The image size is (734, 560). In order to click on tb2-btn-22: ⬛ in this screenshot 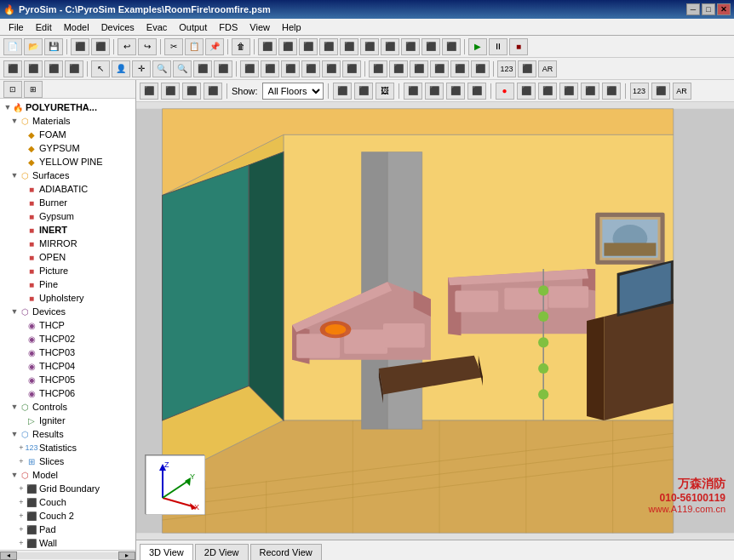, I will do `click(460, 69)`.